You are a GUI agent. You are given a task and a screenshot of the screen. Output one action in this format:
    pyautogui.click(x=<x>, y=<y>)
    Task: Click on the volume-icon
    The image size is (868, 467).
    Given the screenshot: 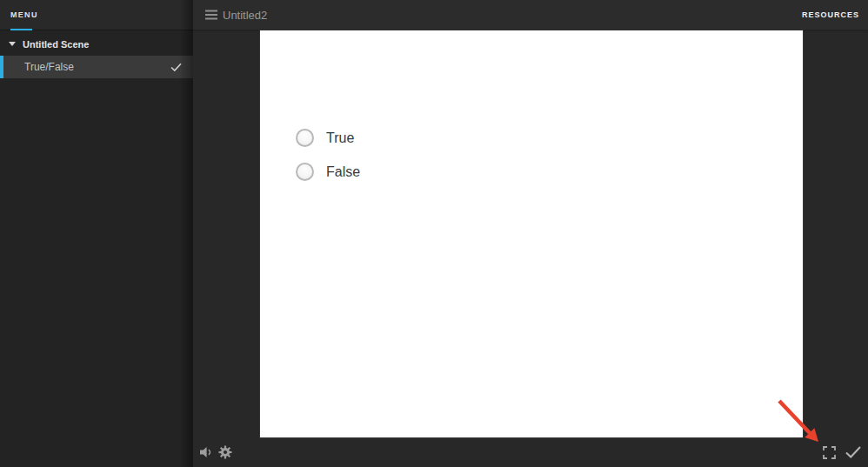 What is the action you would take?
    pyautogui.click(x=206, y=452)
    